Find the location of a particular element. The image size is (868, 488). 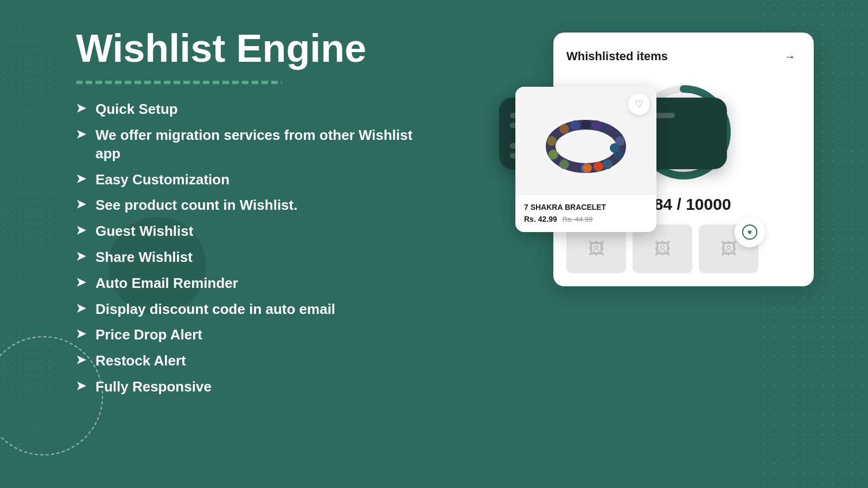

feature-text-auto-email: Auto Email Reminder is located at coordinates (167, 284).